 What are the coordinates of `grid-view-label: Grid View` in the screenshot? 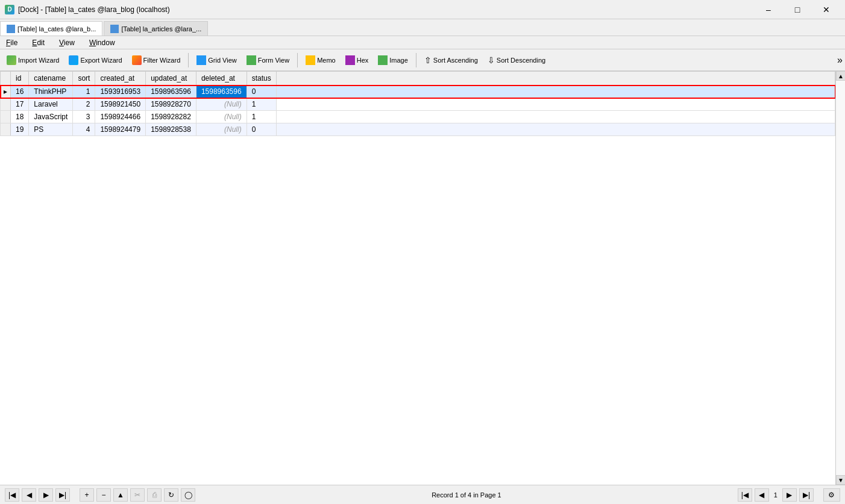 It's located at (222, 60).